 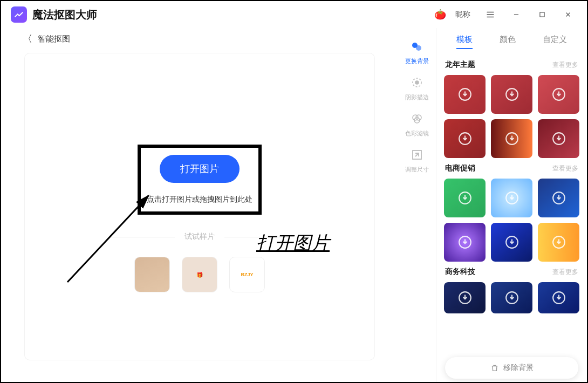 I want to click on tool-shadow: 阴影描边, so click(x=417, y=88).